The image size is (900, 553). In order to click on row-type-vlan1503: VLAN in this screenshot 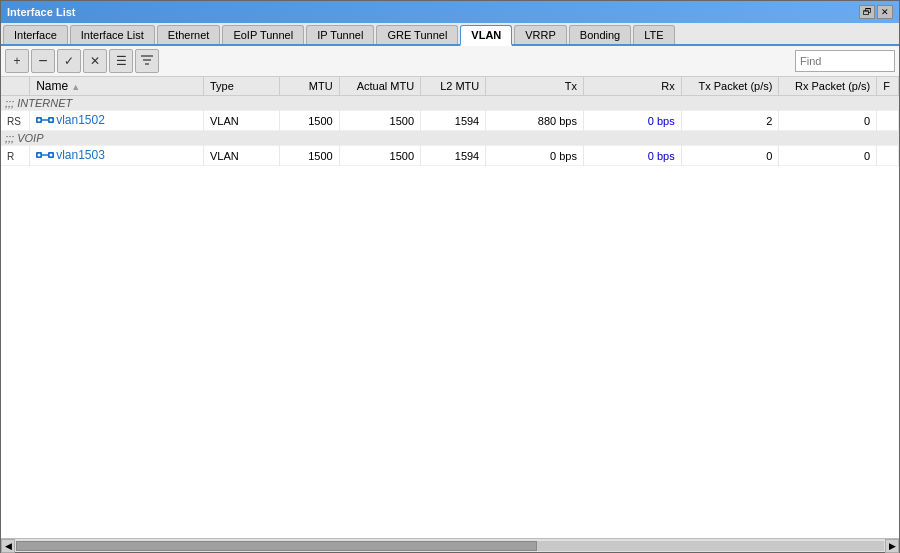, I will do `click(241, 156)`.